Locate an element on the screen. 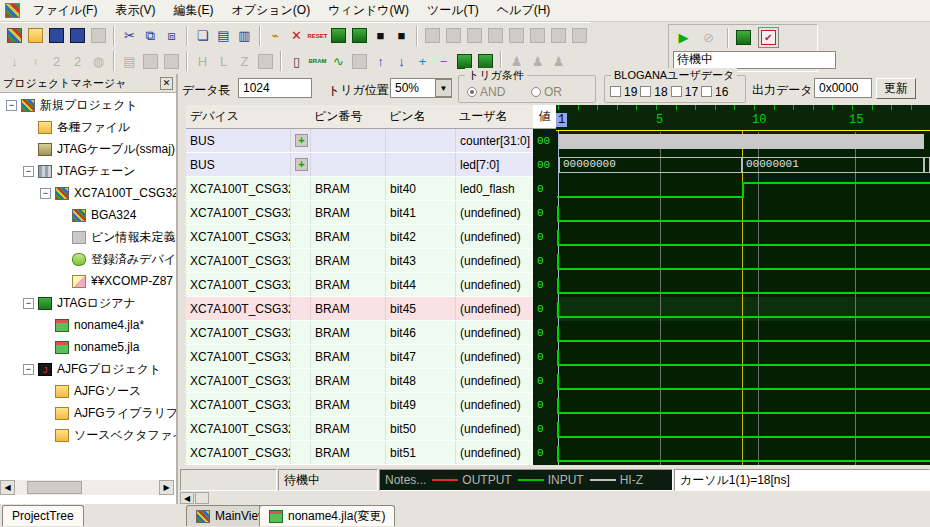  chip-route-icon is located at coordinates (360, 36).